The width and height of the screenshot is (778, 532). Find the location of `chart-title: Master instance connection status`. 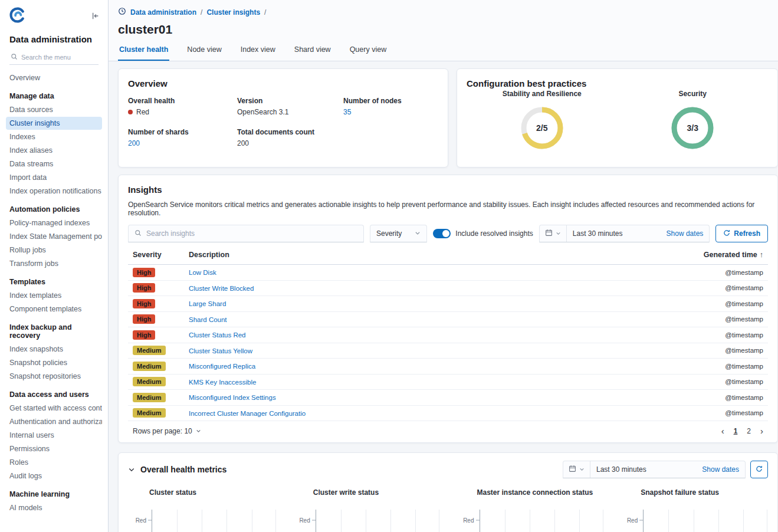

chart-title: Master instance connection status is located at coordinates (541, 492).